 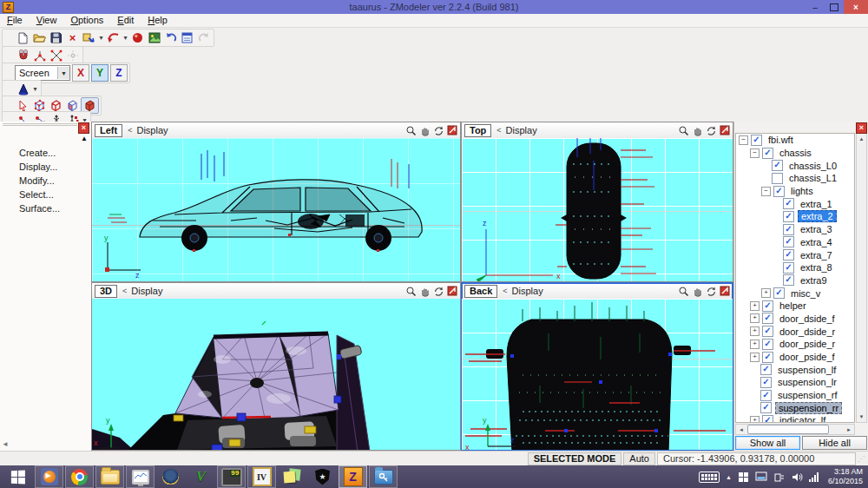 I want to click on scrollbar-thumb, so click(x=788, y=429).